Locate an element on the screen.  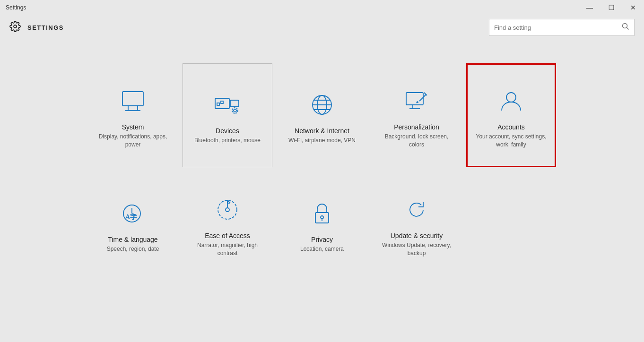
title-bar-left: Settings is located at coordinates (16, 8).